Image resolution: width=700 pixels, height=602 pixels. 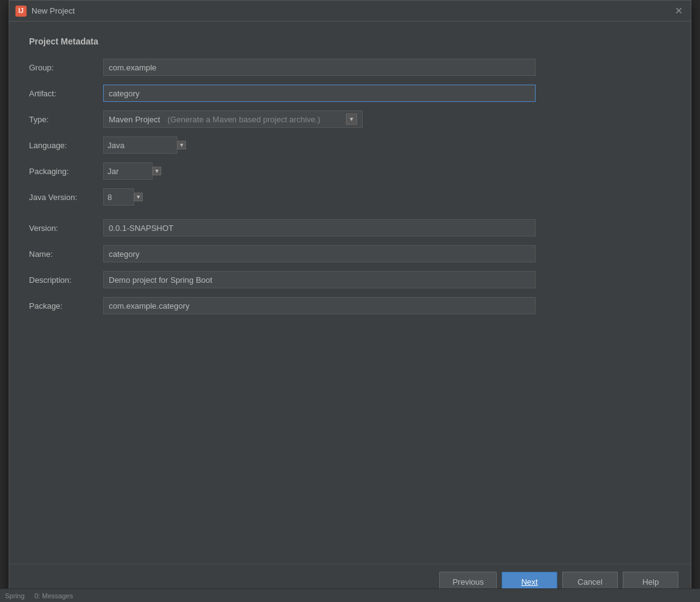 I want to click on type-label: Type:, so click(x=66, y=120).